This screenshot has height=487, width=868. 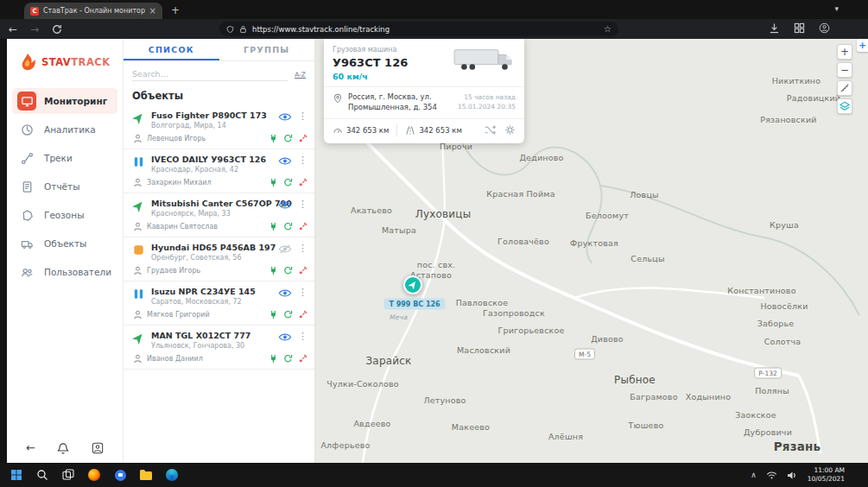 I want to click on map-label: Сельцы, so click(x=648, y=259).